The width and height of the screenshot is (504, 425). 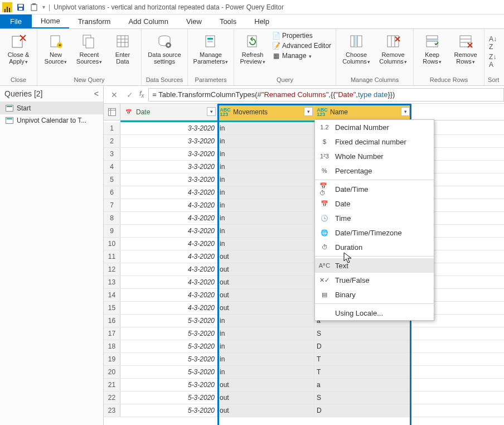 What do you see at coordinates (112, 128) in the screenshot?
I see `row-number: 1` at bounding box center [112, 128].